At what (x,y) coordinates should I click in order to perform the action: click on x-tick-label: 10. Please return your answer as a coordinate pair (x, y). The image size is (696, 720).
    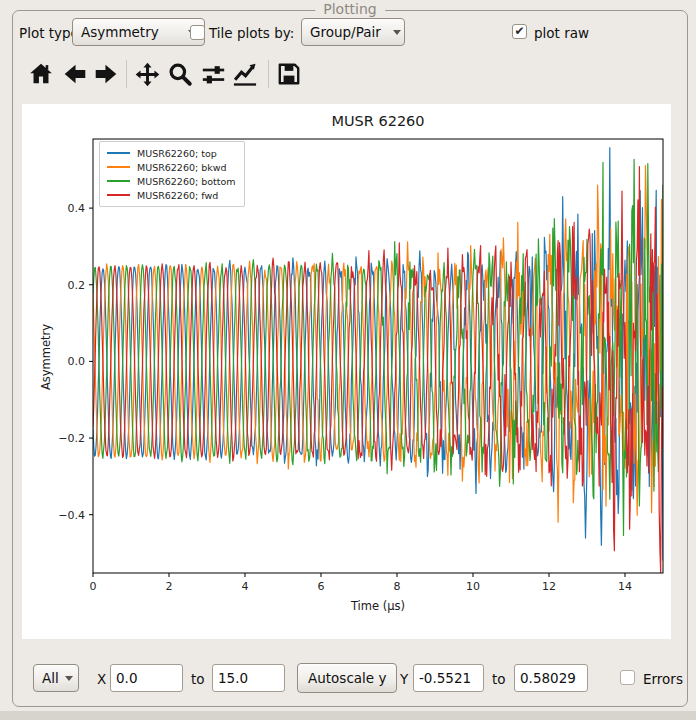
    Looking at the image, I should click on (473, 586).